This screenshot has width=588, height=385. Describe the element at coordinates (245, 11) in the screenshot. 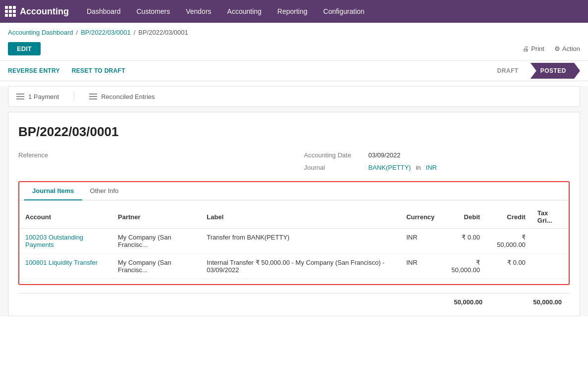

I see `nav-accounting: Accounting` at that location.